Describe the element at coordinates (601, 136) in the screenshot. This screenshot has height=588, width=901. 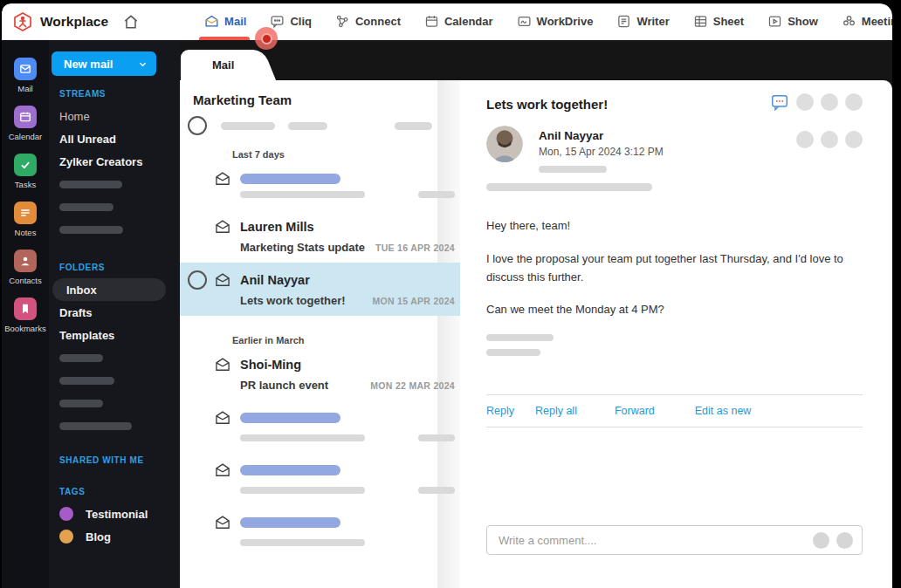
I see `sender-name: Anil Nayyar` at that location.